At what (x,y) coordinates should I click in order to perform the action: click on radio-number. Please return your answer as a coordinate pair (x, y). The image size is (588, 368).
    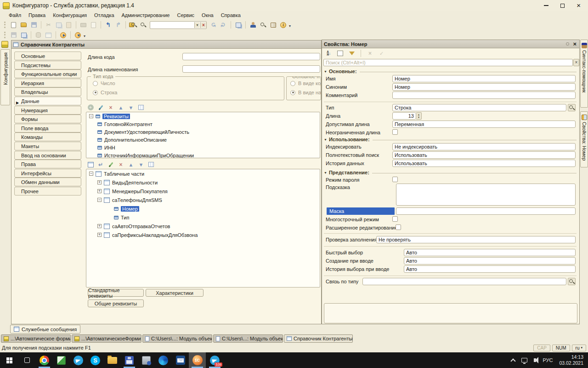
    Looking at the image, I should click on (96, 84).